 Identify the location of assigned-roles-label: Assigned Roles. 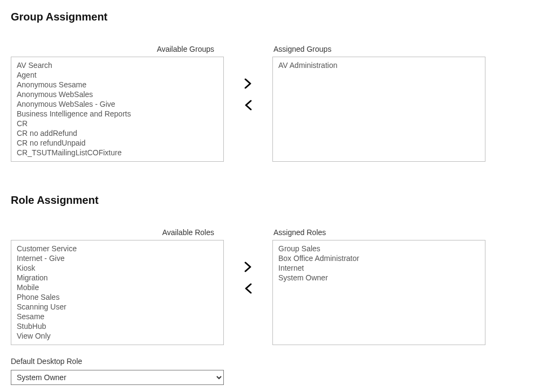
(379, 232).